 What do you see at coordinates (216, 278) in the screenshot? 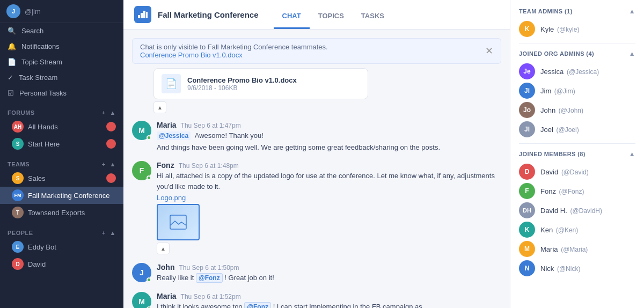
I see `msg-text: Really like it @Fonz ! Great job on it!` at bounding box center [216, 278].